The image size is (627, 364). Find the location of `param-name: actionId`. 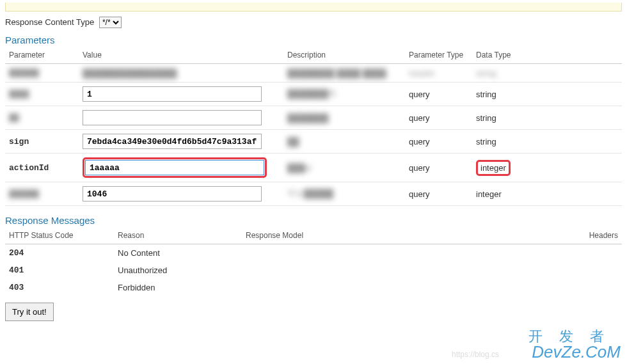

param-name: actionId is located at coordinates (29, 168).